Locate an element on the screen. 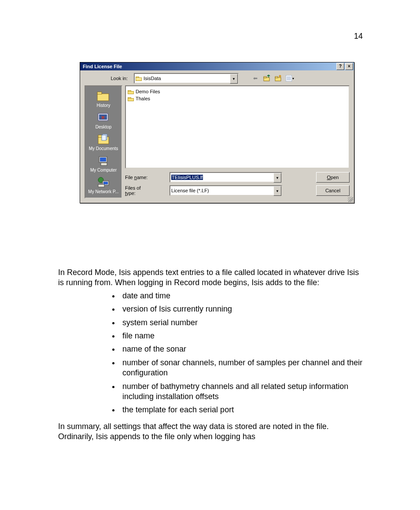 The image size is (420, 510). places-bar: History Desktop My Documents My Computer is located at coordinates (103, 142).